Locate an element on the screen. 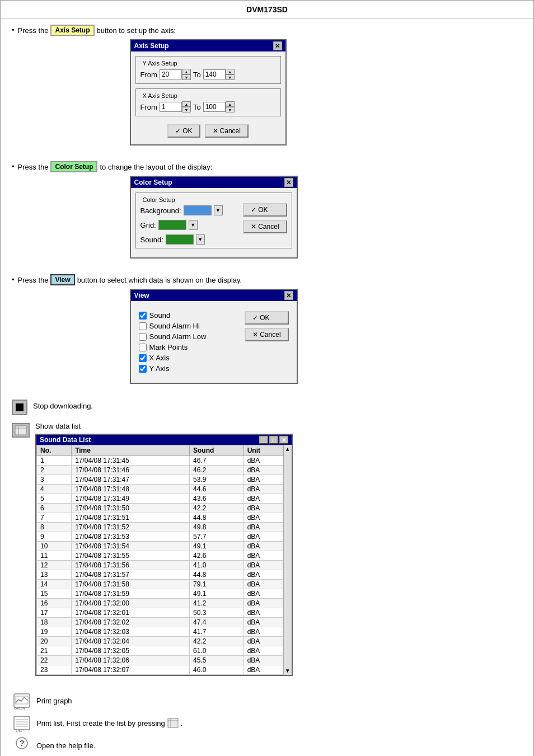 The height and width of the screenshot is (756, 534). table-cell: 17/04/08 17:32:05 is located at coordinates (131, 651).